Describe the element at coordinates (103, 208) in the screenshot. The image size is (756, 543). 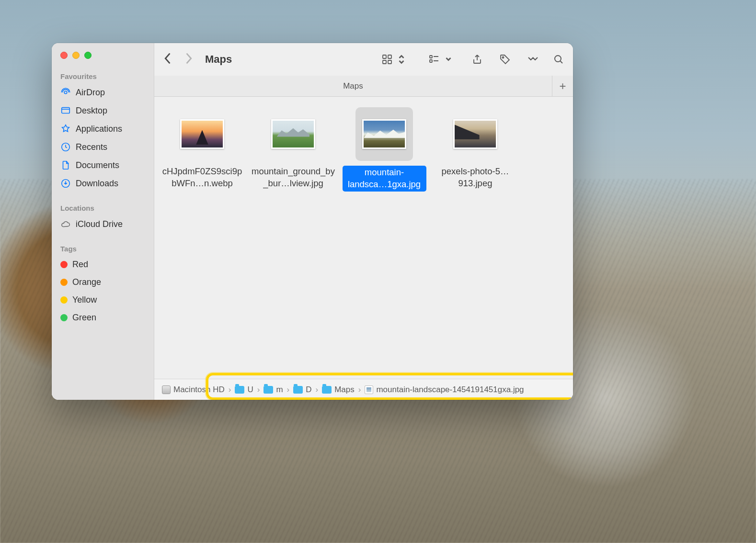
I see `sidebar-section-locations: Locations` at that location.